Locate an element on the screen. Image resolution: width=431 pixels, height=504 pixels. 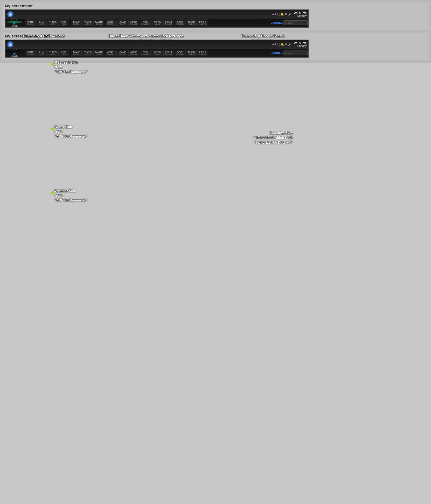
tb-docs: DOCS FOLDER is located at coordinates (180, 23).